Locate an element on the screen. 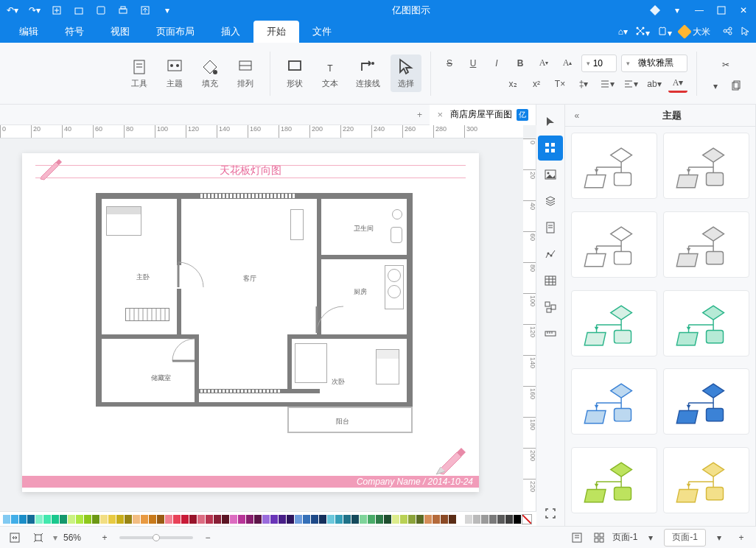  fontcolor-button: A▾ is located at coordinates (678, 84).